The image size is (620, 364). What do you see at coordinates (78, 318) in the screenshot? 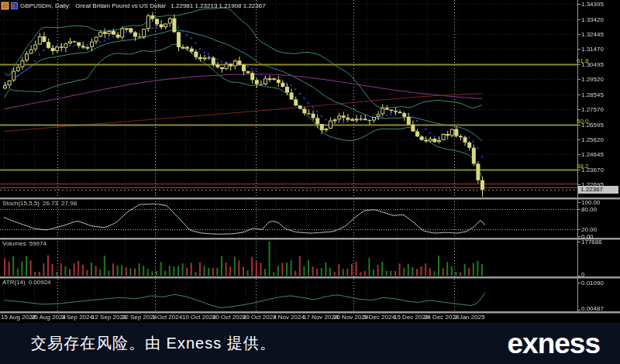
I see `date-tick-label: 3 Sep 2024` at bounding box center [78, 318].